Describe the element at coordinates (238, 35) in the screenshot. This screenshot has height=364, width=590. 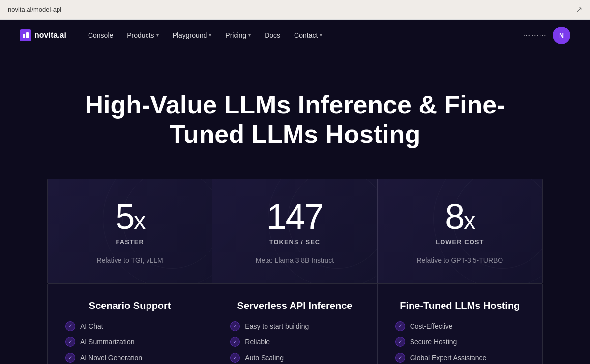
I see `nav-item-pricing: Pricing ▾` at that location.